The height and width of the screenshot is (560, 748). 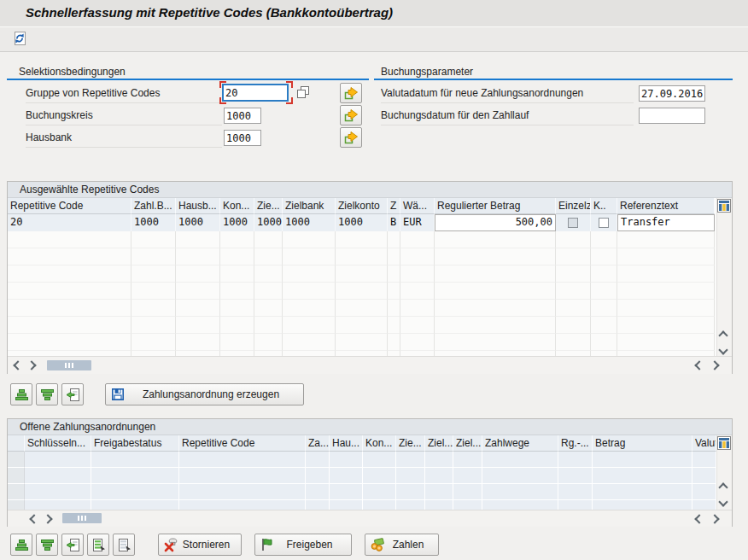 What do you see at coordinates (704, 444) in the screenshot?
I see `column-header: Valut` at bounding box center [704, 444].